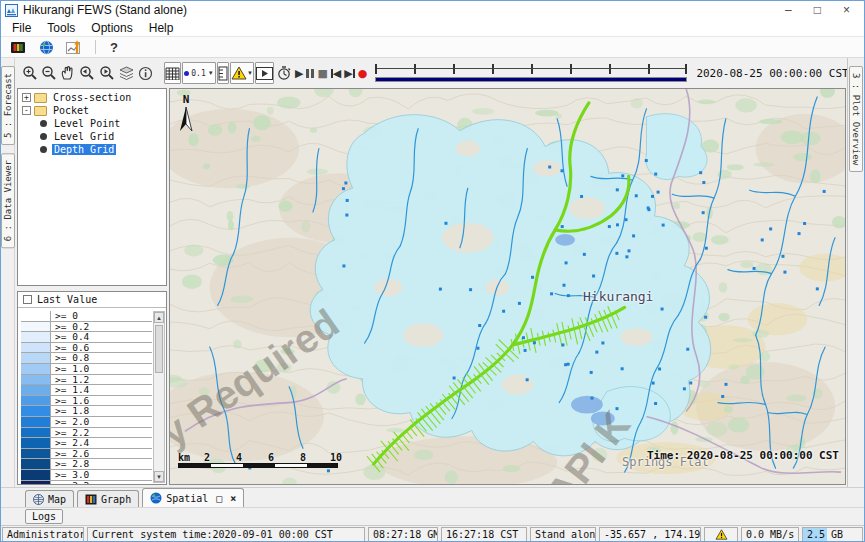 Image resolution: width=865 pixels, height=542 pixels. I want to click on legend-row: >= 0, so click(86, 316).